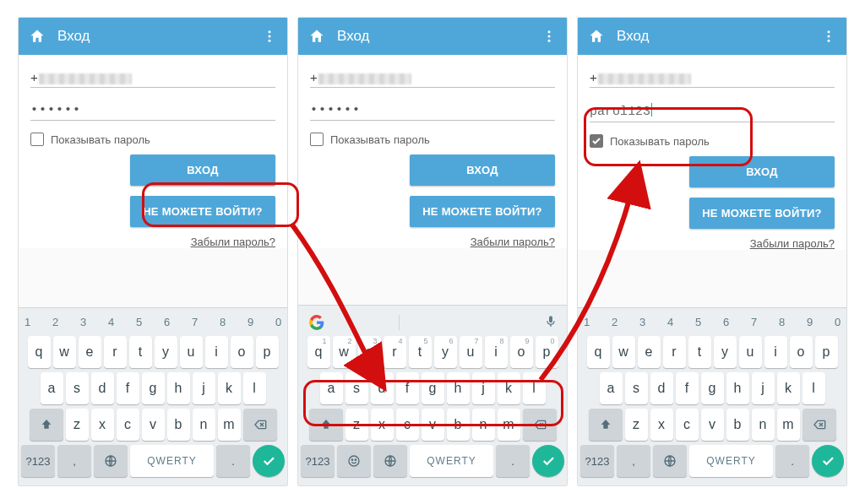  What do you see at coordinates (140, 352) in the screenshot?
I see `key-t: t` at bounding box center [140, 352].